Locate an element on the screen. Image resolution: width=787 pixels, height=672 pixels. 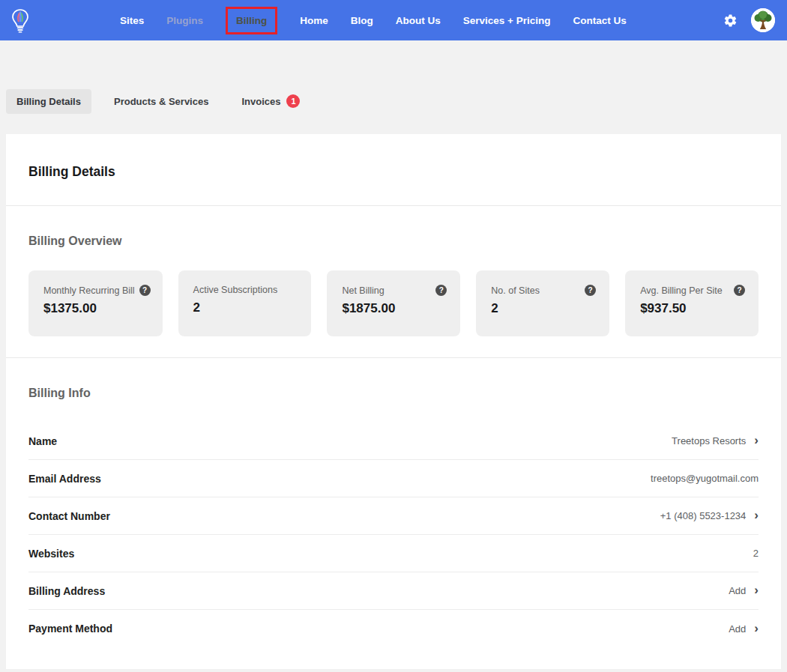
stat-card-avg-billing-per-site: Avg. Billing Per Site ? $937.50 is located at coordinates (692, 303).